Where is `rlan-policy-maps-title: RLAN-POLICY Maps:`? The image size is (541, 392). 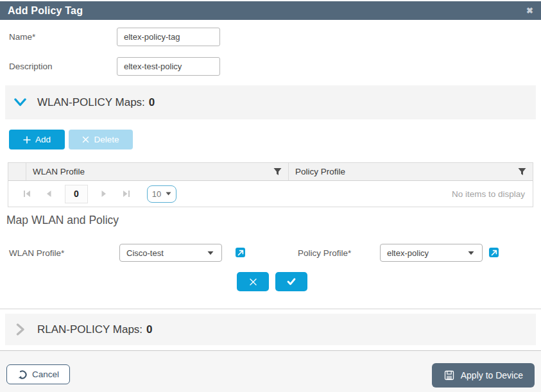 rlan-policy-maps-title: RLAN-POLICY Maps: is located at coordinates (90, 330).